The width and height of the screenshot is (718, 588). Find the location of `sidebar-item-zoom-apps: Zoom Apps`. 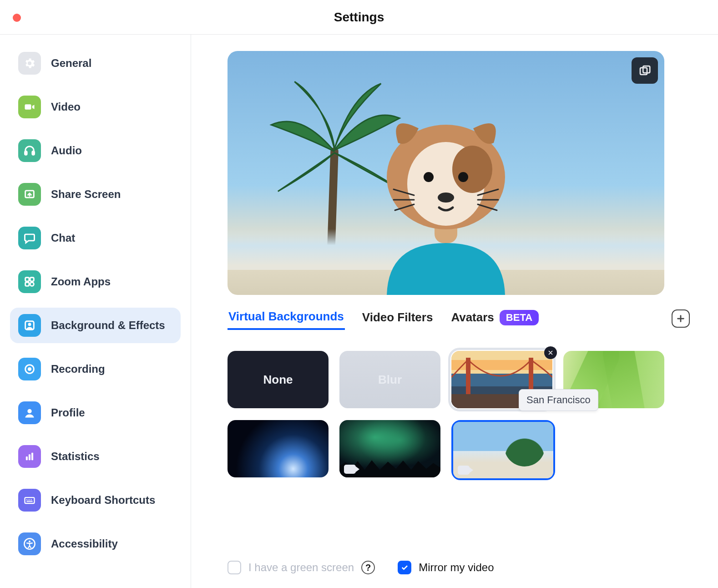

sidebar-item-zoom-apps: Zoom Apps is located at coordinates (96, 282).